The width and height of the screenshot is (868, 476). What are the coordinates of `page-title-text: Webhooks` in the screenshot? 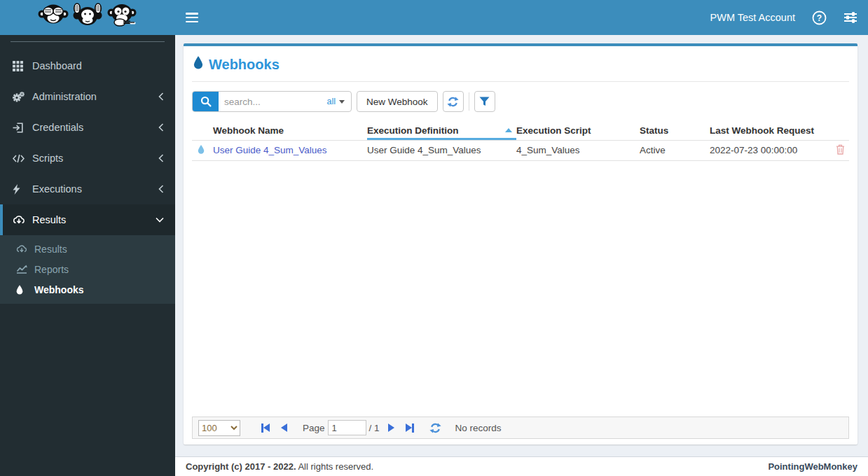 It's located at (244, 64).